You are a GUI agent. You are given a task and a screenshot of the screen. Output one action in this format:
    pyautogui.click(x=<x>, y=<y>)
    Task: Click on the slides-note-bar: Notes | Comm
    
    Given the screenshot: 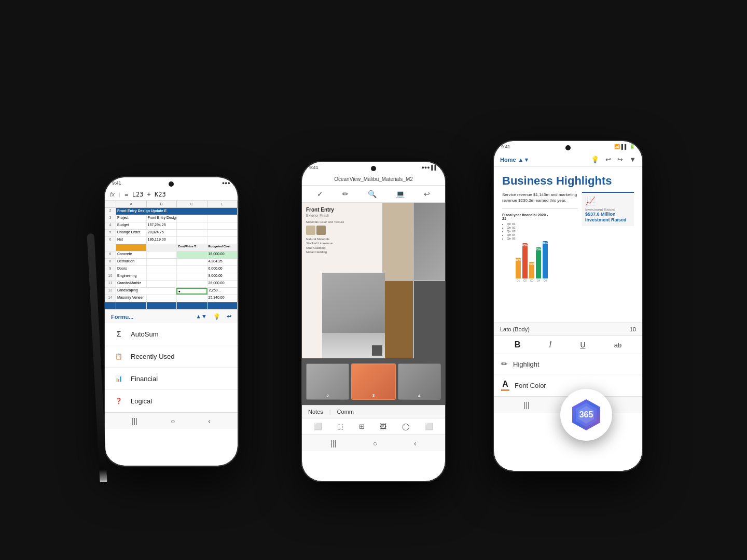 What is the action you would take?
    pyautogui.click(x=374, y=412)
    